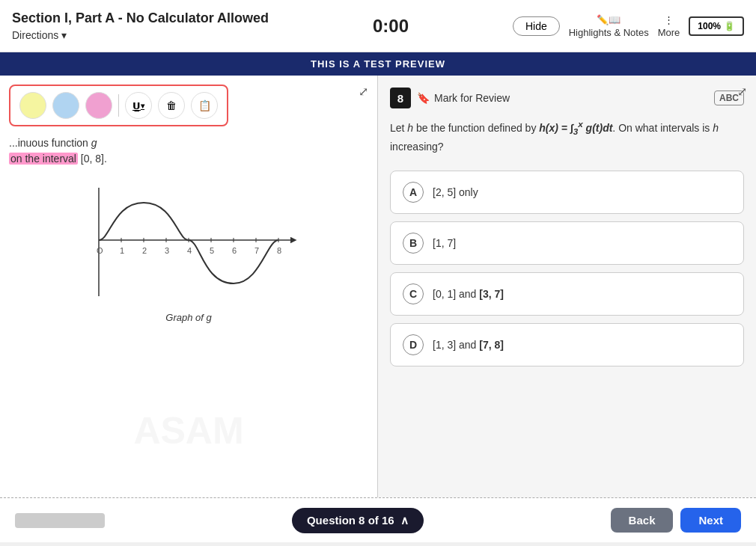 Image resolution: width=756 pixels, height=546 pixels. What do you see at coordinates (469, 345) in the screenshot?
I see `choice-d-text: [1, 2] and [5, 6]` at bounding box center [469, 345].